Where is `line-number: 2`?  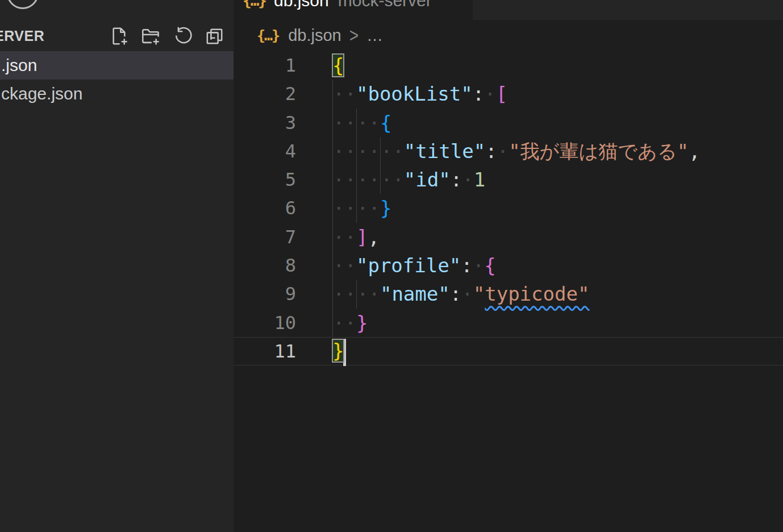
line-number: 2 is located at coordinates (265, 94).